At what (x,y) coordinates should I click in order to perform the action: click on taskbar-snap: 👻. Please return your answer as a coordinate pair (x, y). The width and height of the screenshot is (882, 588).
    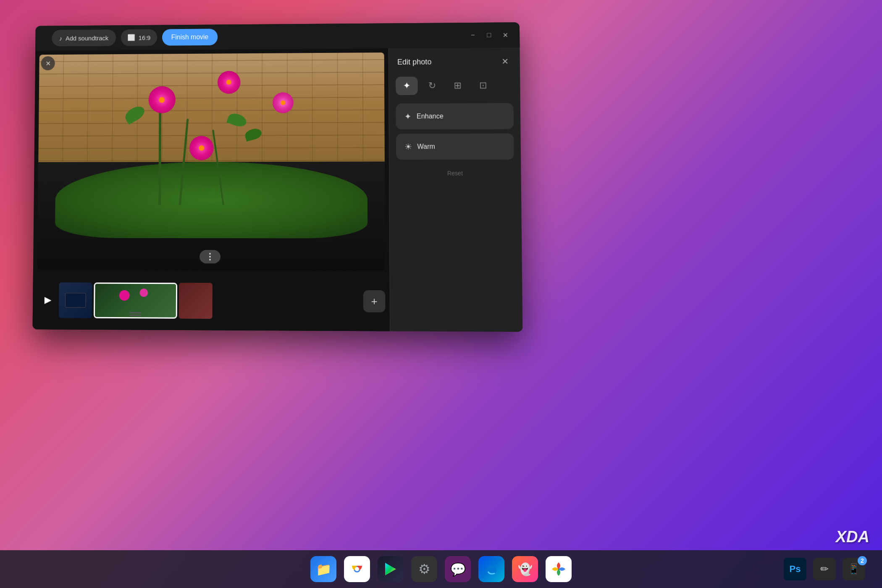
    Looking at the image, I should click on (525, 569).